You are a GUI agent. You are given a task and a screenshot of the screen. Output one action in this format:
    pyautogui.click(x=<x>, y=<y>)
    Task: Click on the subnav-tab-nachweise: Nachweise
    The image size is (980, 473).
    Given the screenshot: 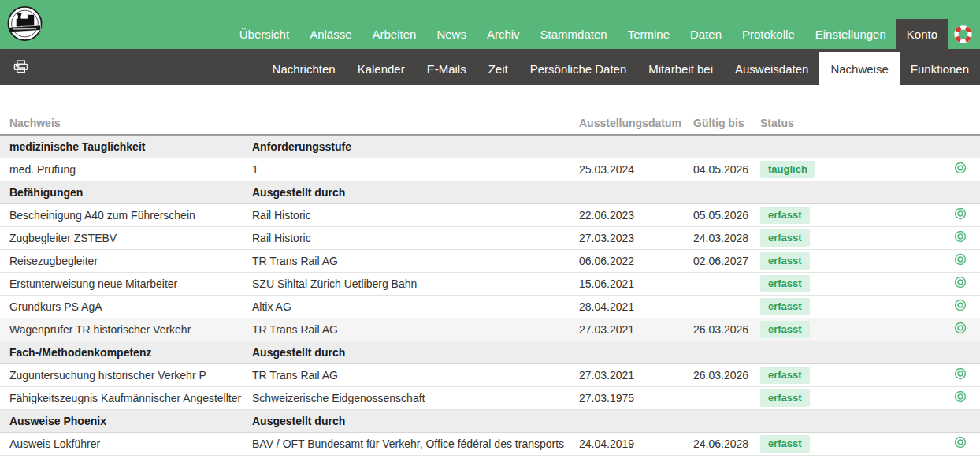 What is the action you would take?
    pyautogui.click(x=859, y=69)
    